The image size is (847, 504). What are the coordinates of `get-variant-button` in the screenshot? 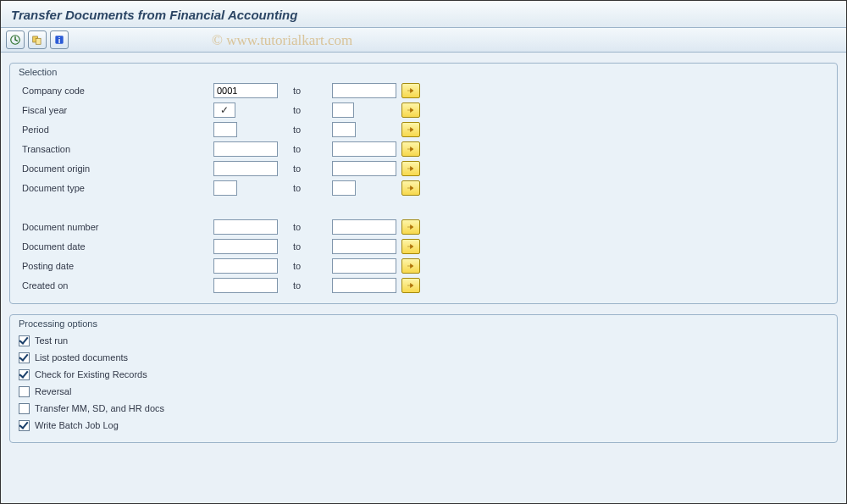 It's located at (37, 40).